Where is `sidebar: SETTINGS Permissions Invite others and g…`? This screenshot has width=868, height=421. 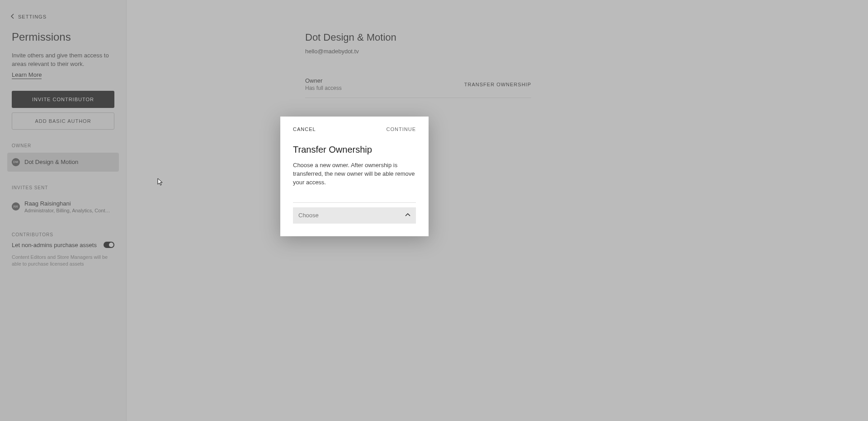
sidebar: SETTINGS Permissions Invite others and g… is located at coordinates (63, 210).